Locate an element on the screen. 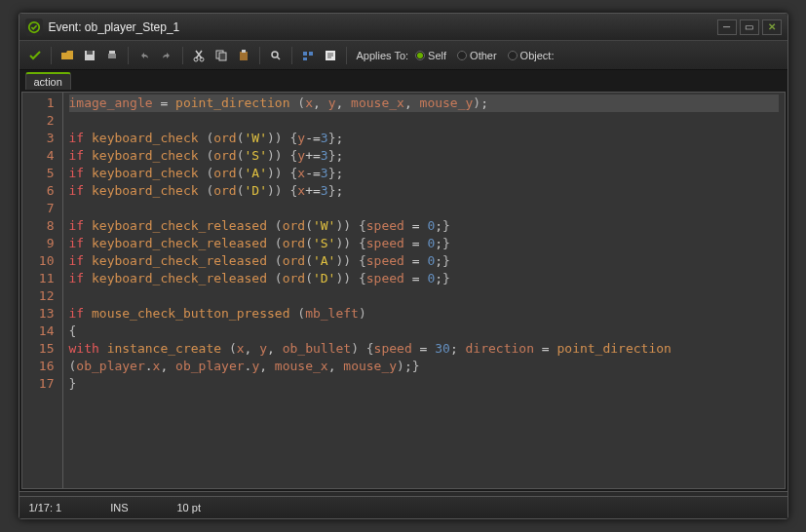 This screenshot has width=806, height=532. minimize-button: ─ is located at coordinates (727, 27).